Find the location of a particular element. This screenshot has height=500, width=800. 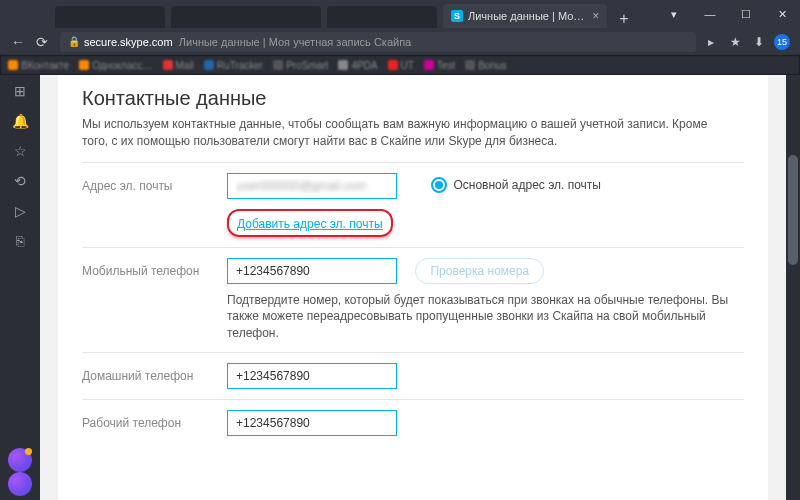

add-email-link: Добавить адрес эл. почты is located at coordinates (310, 224).